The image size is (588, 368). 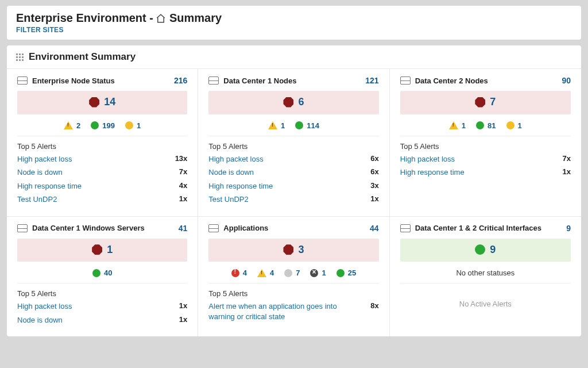 I want to click on page-title-suffix: Summary, so click(x=195, y=18).